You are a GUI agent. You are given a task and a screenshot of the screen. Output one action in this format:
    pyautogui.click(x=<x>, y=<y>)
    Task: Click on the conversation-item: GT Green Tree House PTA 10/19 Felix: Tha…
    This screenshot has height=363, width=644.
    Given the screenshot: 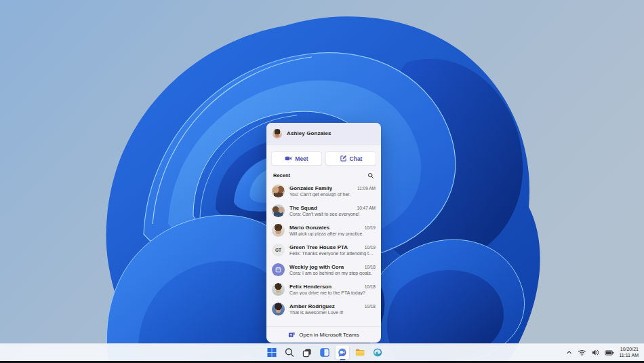 What is the action you would take?
    pyautogui.click(x=324, y=250)
    